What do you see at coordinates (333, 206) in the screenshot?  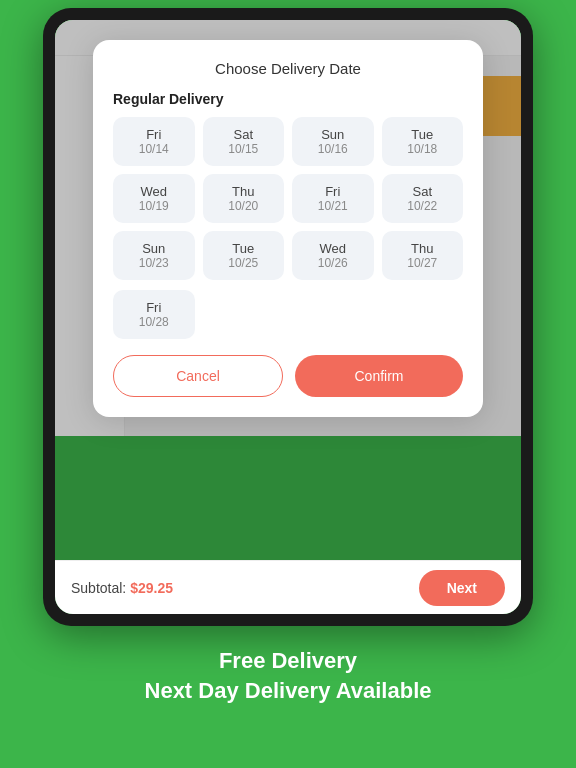 I see `date-num: 10/21` at bounding box center [333, 206].